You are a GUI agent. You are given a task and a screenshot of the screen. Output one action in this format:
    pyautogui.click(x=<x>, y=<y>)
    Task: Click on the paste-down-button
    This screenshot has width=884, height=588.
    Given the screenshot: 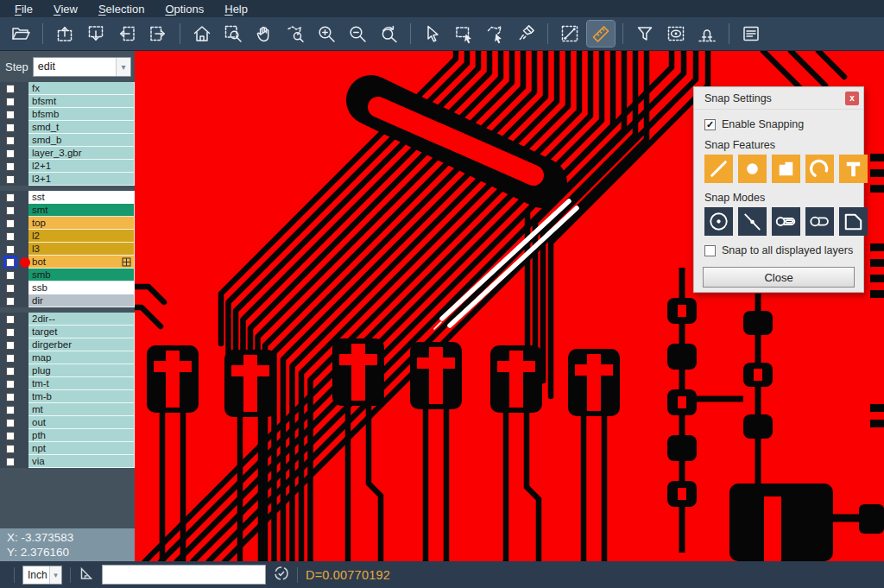 What is the action you would take?
    pyautogui.click(x=96, y=34)
    